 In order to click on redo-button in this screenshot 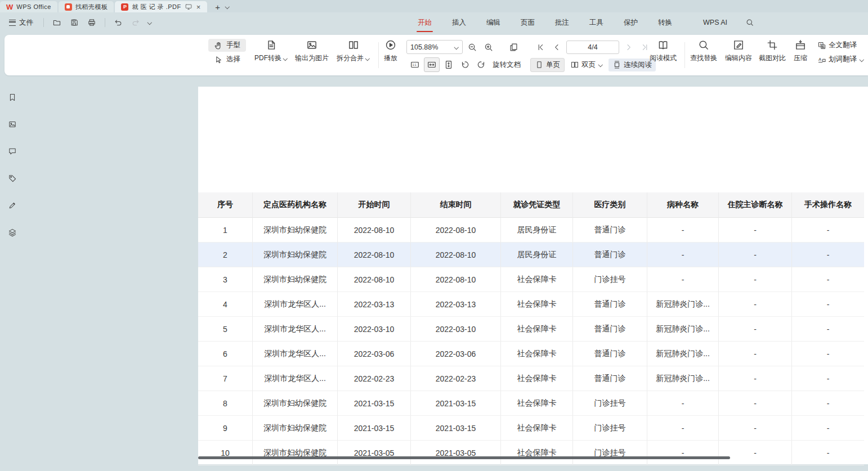, I will do `click(136, 23)`.